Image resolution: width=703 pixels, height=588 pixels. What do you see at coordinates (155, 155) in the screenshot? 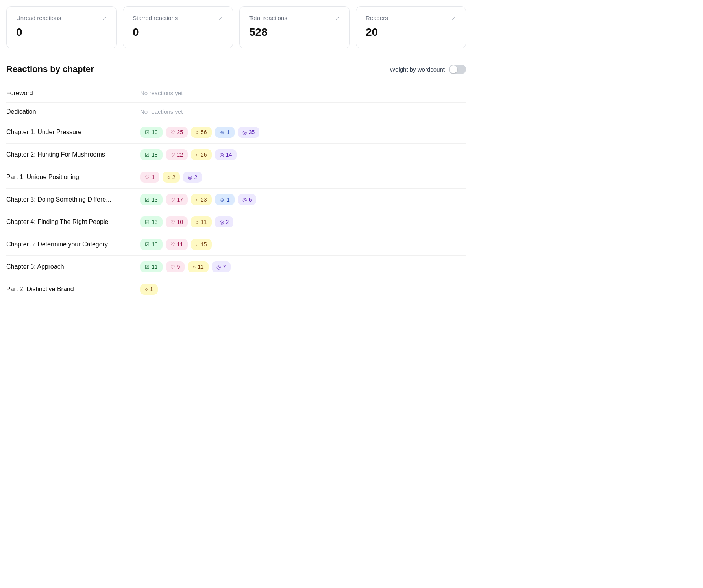
I see `pill-count: 18` at bounding box center [155, 155].